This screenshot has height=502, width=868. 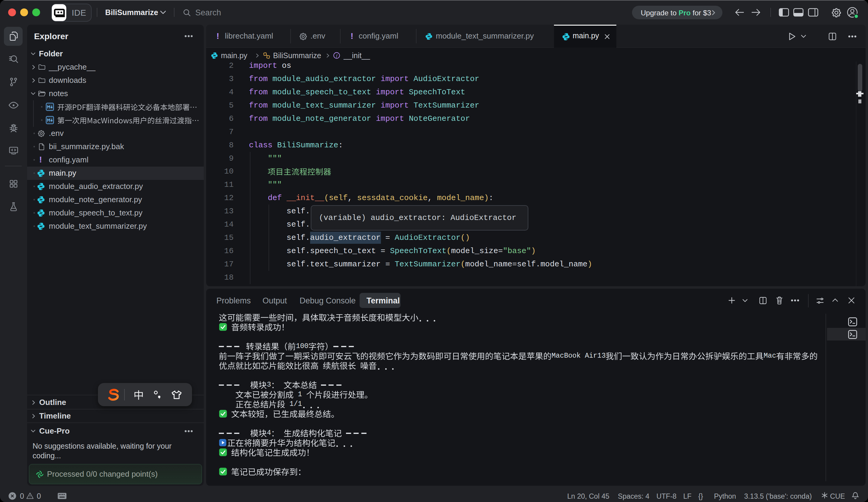 What do you see at coordinates (337, 56) in the screenshot?
I see `svg-text: f` at bounding box center [337, 56].